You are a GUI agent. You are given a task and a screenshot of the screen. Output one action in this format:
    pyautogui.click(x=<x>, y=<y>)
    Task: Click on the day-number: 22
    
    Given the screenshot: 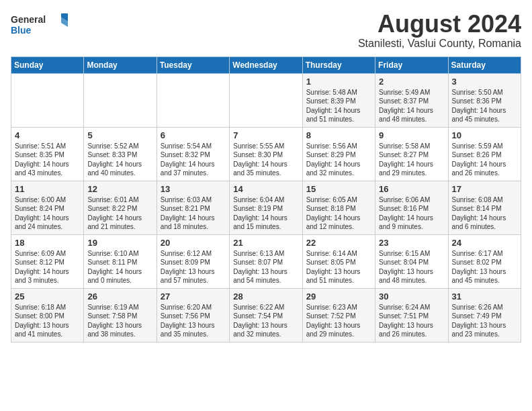 What is the action you would take?
    pyautogui.click(x=339, y=243)
    